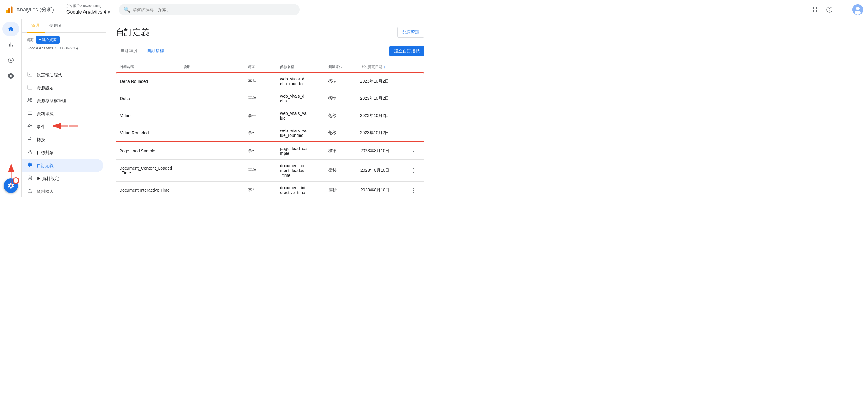  Describe the element at coordinates (48, 179) in the screenshot. I see `sidebar-item-label: ▶ 資料設定` at that location.